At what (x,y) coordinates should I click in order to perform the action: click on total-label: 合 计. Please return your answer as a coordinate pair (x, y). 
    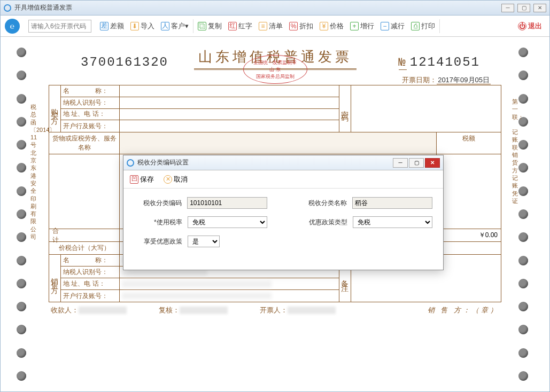
    Looking at the image, I should click on (84, 235).